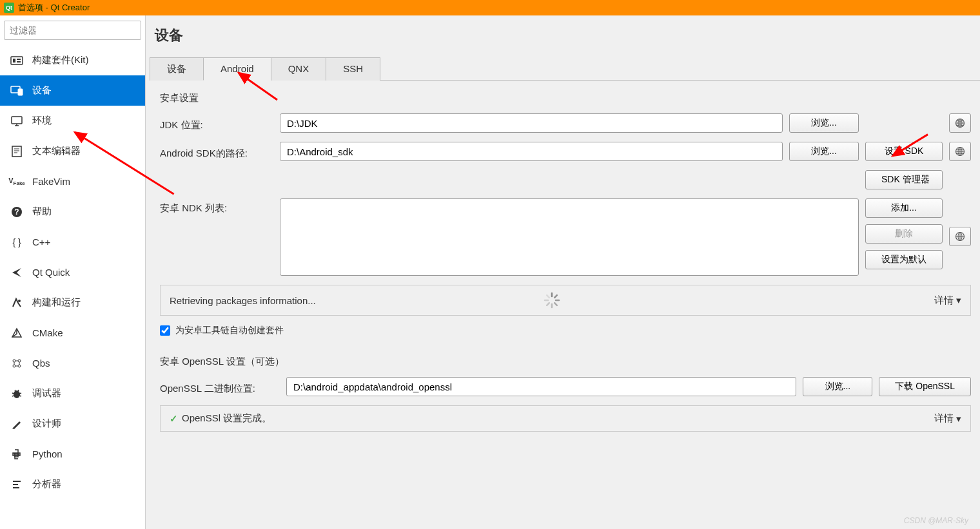  Describe the element at coordinates (17, 212) in the screenshot. I see `help-icon: ?` at that location.